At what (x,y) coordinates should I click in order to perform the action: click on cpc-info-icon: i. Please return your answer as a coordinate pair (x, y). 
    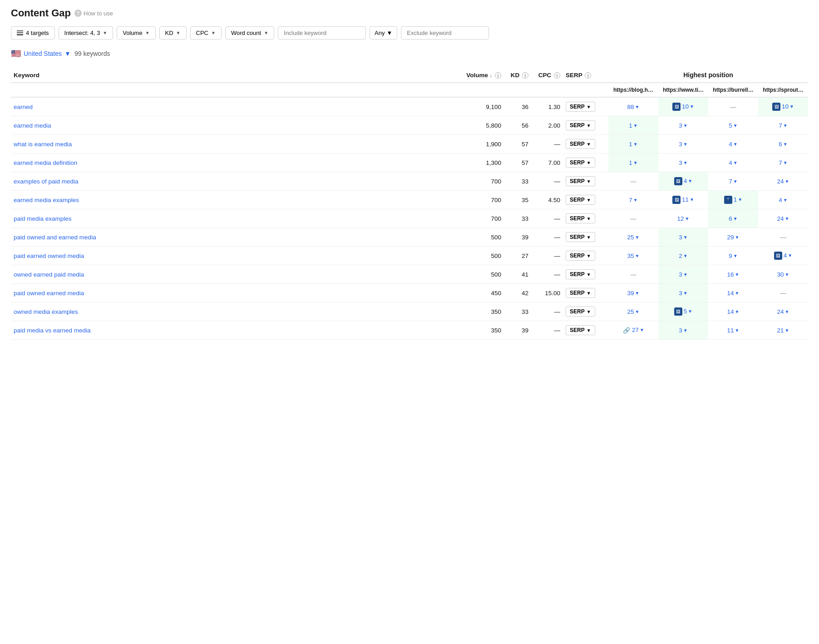
    Looking at the image, I should click on (557, 75).